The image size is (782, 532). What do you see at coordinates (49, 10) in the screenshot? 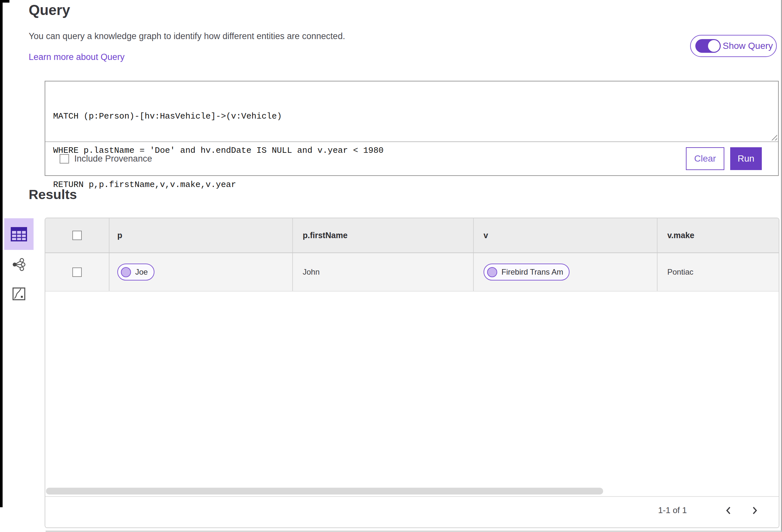
I see `page-title: Query` at bounding box center [49, 10].